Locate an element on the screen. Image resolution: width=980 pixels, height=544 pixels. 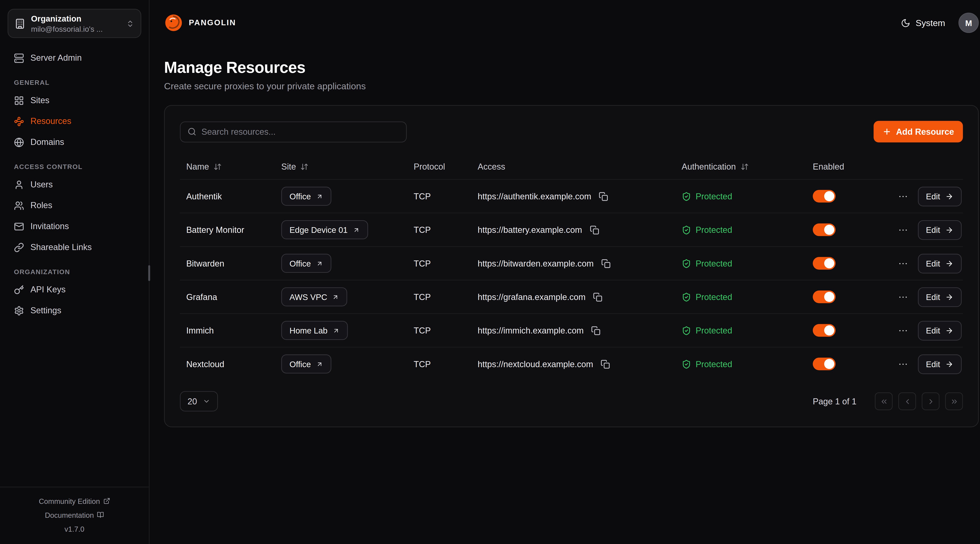
sidebar-item-users: Users is located at coordinates (75, 184).